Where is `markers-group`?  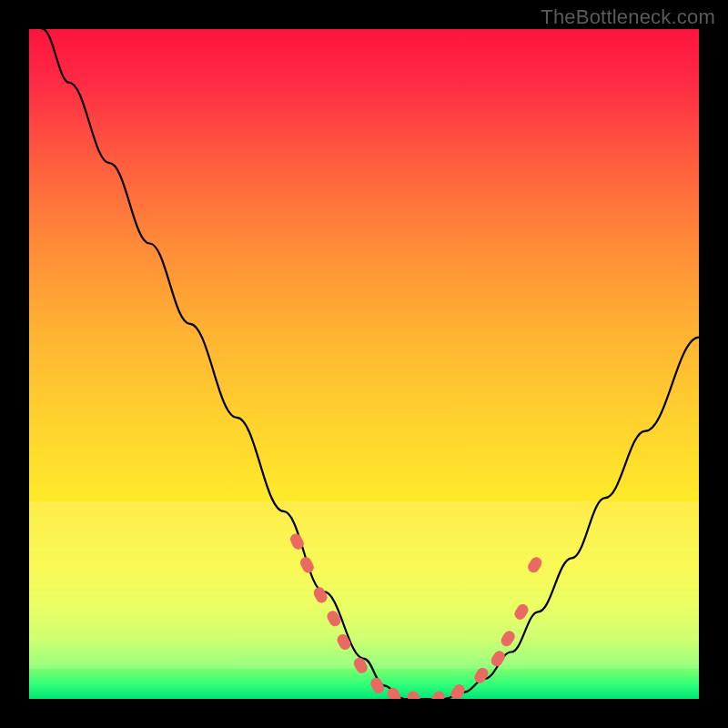
markers-group is located at coordinates (416, 615).